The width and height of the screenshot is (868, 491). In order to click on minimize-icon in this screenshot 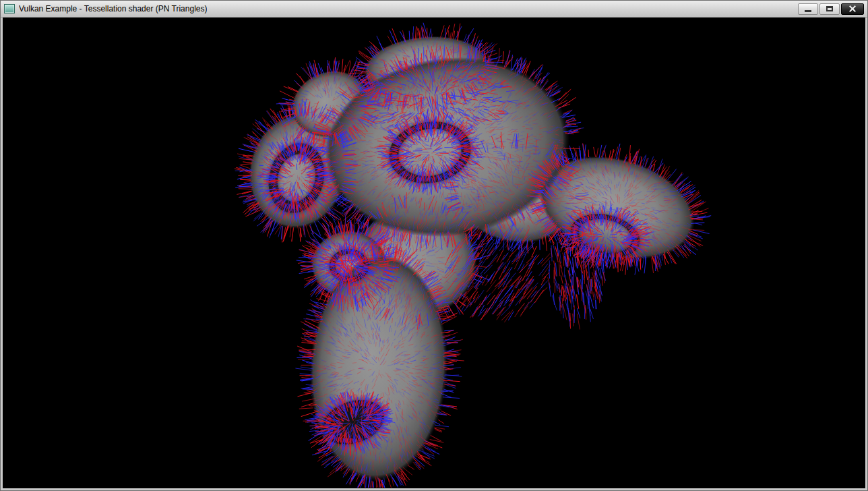, I will do `click(808, 11)`.